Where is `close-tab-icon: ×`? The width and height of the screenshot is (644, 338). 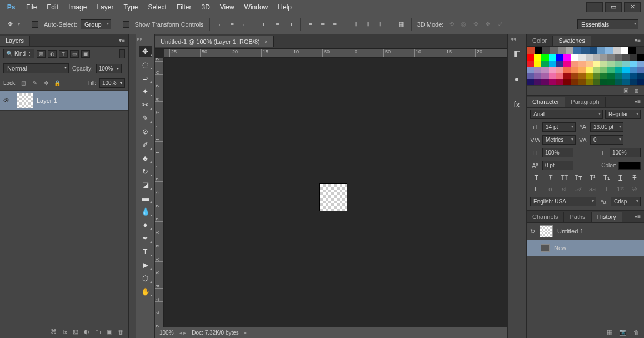
close-tab-icon: × is located at coordinates (266, 42).